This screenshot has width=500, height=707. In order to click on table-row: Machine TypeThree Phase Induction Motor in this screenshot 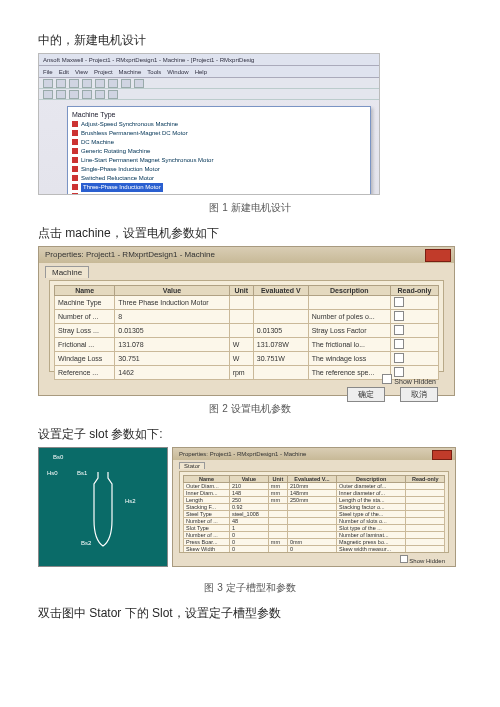, I will do `click(247, 303)`.